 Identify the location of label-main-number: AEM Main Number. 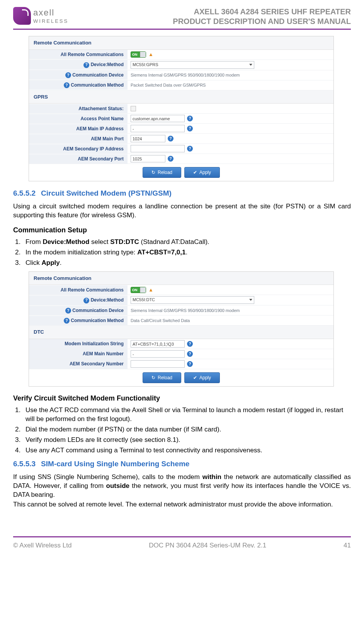
(78, 354).